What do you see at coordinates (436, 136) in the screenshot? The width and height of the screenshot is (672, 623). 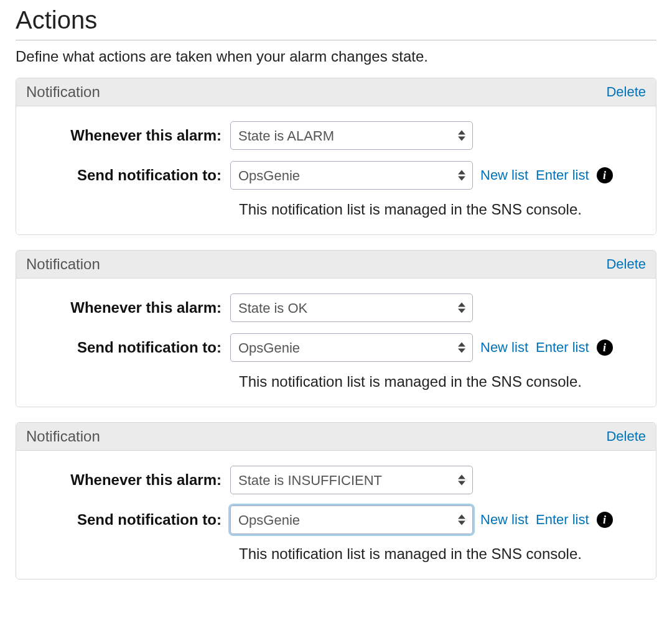 I see `state-controls: State is ALARM` at bounding box center [436, 136].